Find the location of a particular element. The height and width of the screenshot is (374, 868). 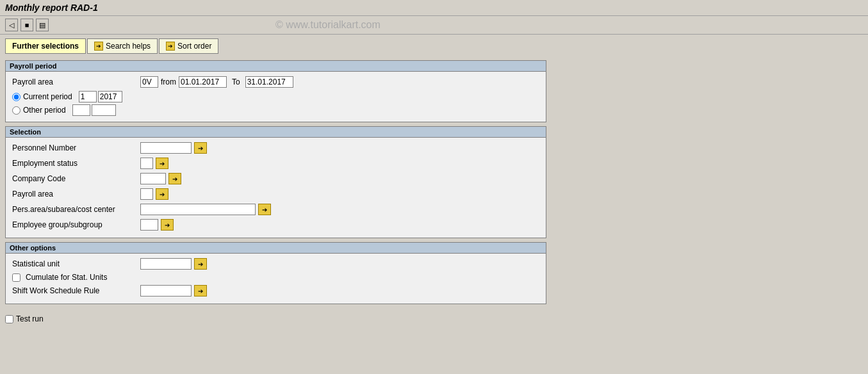

current-period-label: Current period is located at coordinates (47, 97).